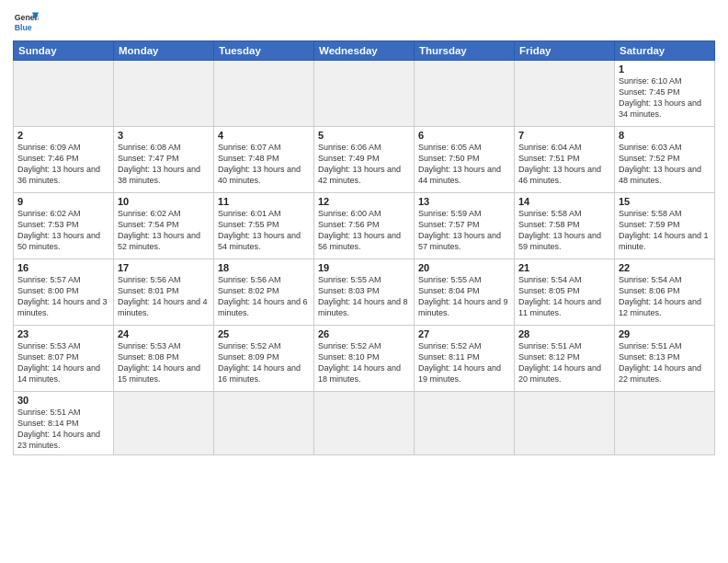  What do you see at coordinates (364, 201) in the screenshot?
I see `day-number: 12` at bounding box center [364, 201].